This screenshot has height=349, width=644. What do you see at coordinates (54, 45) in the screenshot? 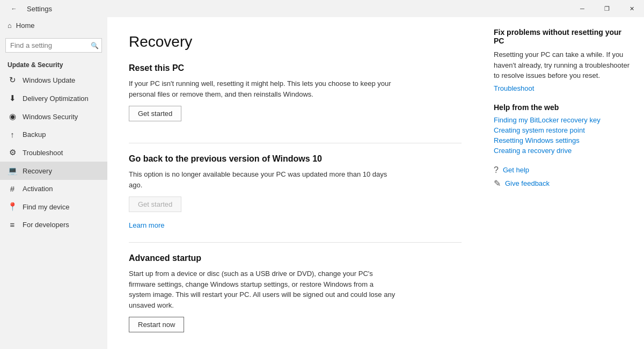
I see `search-input` at bounding box center [54, 45].